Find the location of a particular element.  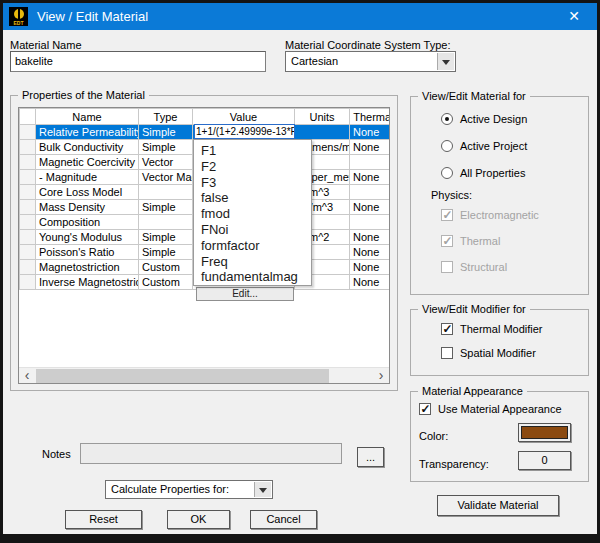

units-cell is located at coordinates (322, 132).